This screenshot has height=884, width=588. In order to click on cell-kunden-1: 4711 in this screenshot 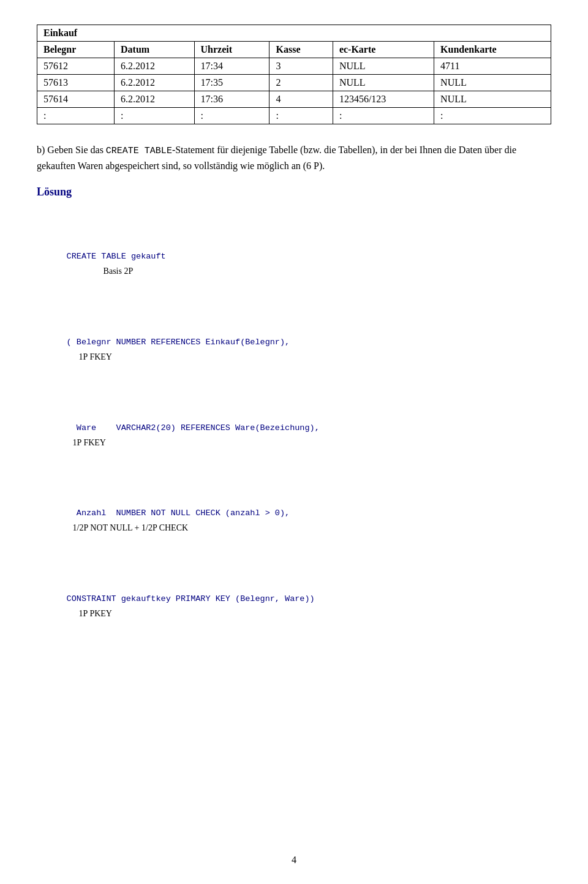, I will do `click(492, 66)`.